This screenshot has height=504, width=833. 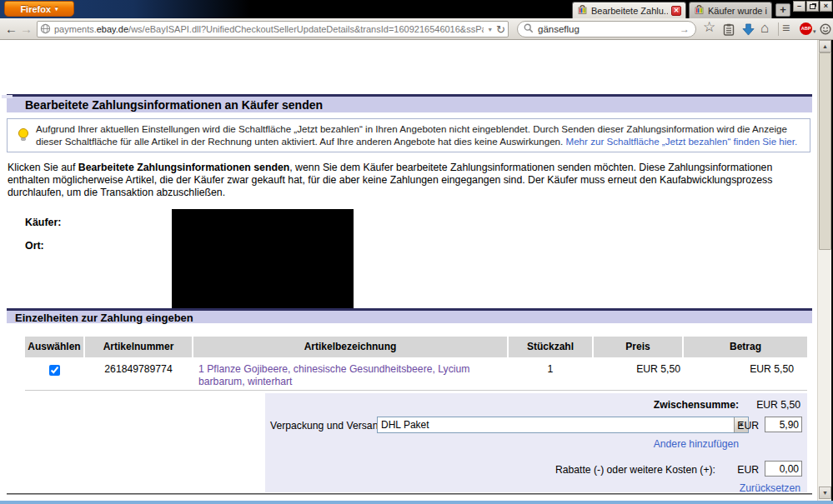 I want to click on vertical-scrollbar: ▲ ▼, so click(x=824, y=270).